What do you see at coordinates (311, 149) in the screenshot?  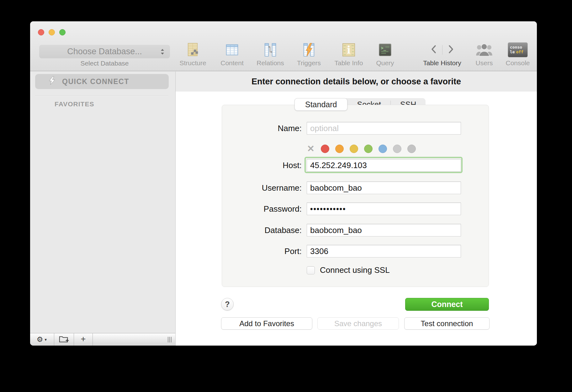 I see `clear-color-button: ✕` at bounding box center [311, 149].